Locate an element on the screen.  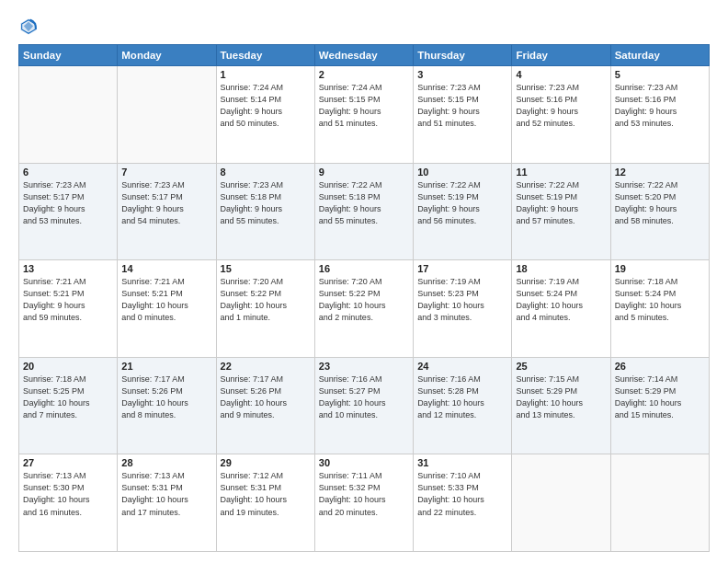
calendar-cell: 3Sunrise: 7:23 AM Sunset: 5:15 PM Daylig… is located at coordinates (463, 115).